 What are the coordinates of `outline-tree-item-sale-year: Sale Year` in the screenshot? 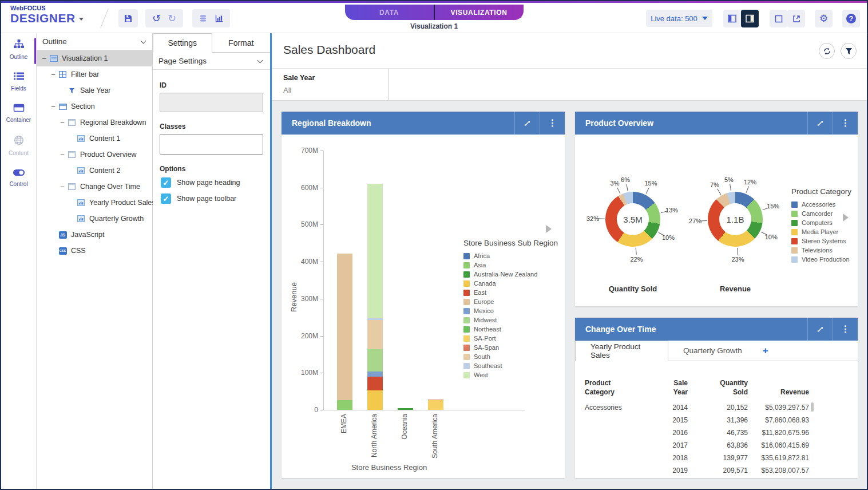 It's located at (94, 90).